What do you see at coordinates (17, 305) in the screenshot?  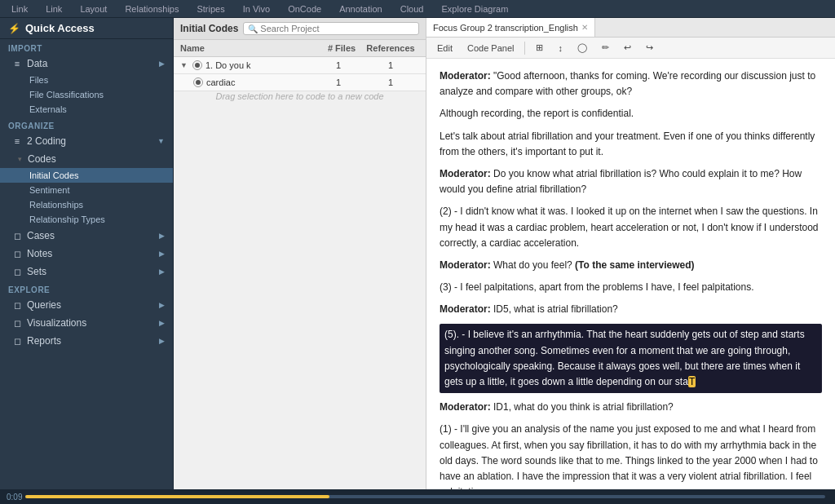 I see `queries-icon: ◻` at bounding box center [17, 305].